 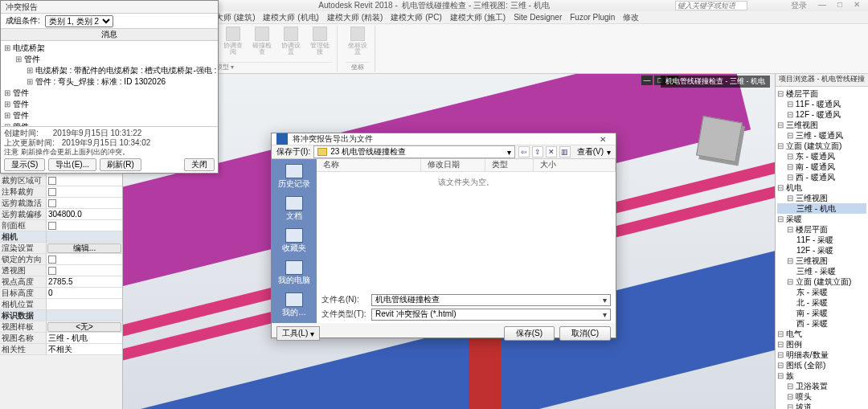 What do you see at coordinates (821, 156) in the screenshot?
I see `browser-node: 东 - 暖通风` at bounding box center [821, 156].